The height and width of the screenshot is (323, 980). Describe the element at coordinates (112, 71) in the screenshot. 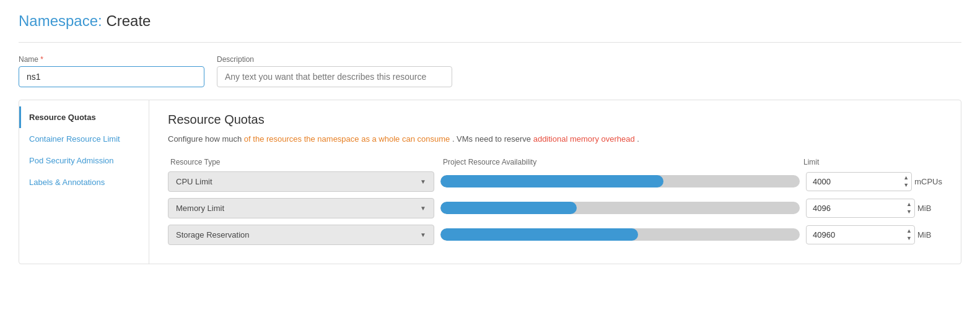

I see `name-field-group: Name *` at that location.